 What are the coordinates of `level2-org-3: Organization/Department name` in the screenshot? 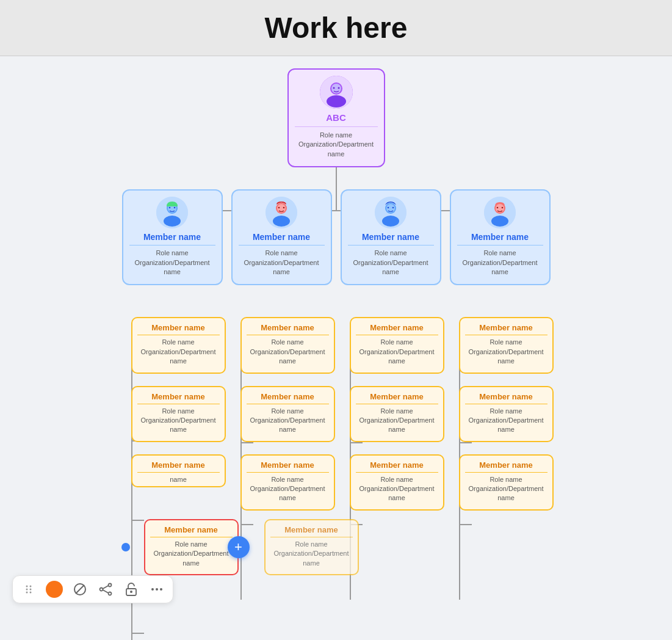 It's located at (500, 267).